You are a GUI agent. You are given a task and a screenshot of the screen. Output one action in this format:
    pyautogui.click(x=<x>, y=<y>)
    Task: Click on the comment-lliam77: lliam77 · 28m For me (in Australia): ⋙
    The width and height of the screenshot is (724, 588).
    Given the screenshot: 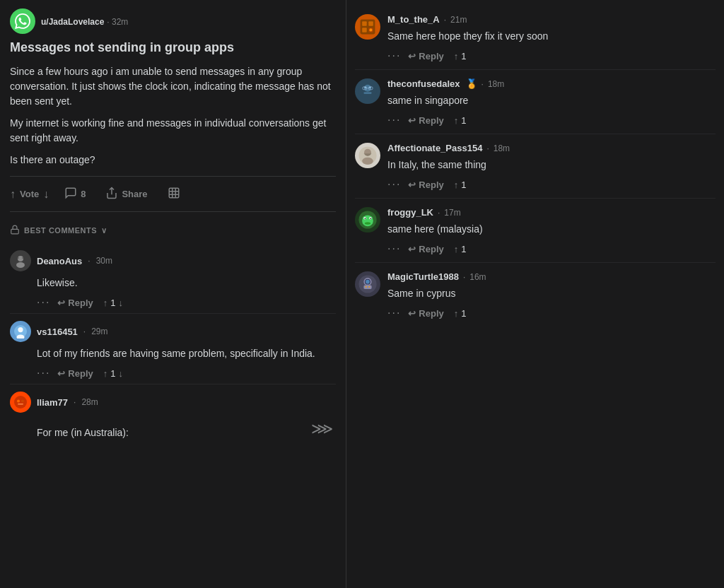 What is the action you would take?
    pyautogui.click(x=173, y=417)
    